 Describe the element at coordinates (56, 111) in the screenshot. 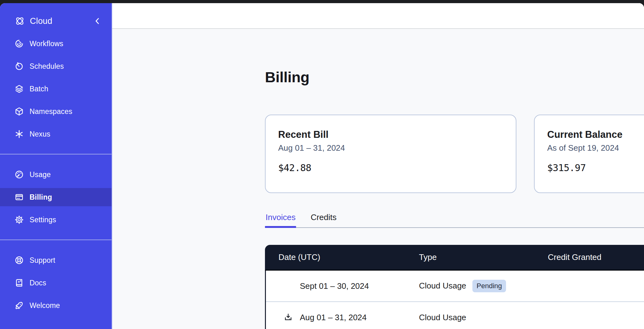

I see `sidebar-item-namespaces: Namespaces` at that location.